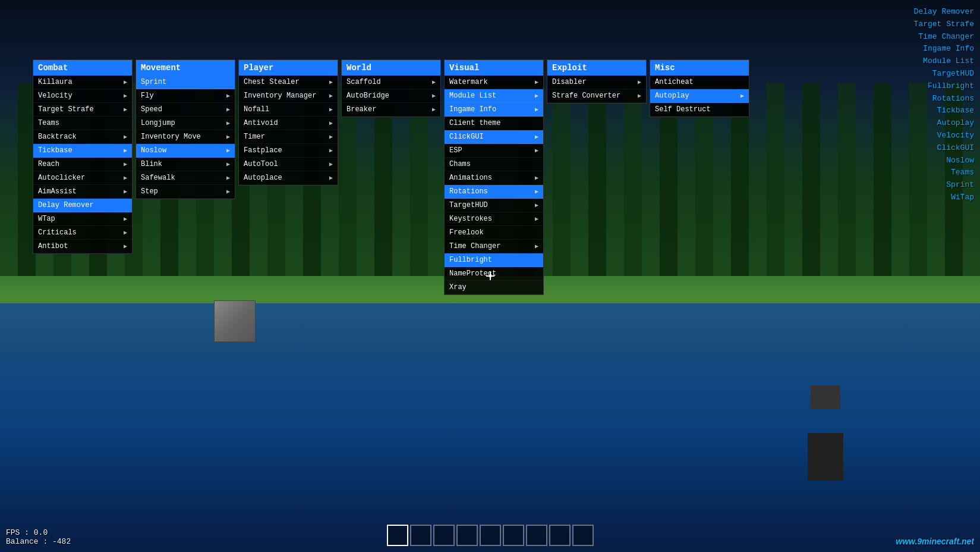  Describe the element at coordinates (494, 288) in the screenshot. I see `panel-item-xray: Xray` at that location.